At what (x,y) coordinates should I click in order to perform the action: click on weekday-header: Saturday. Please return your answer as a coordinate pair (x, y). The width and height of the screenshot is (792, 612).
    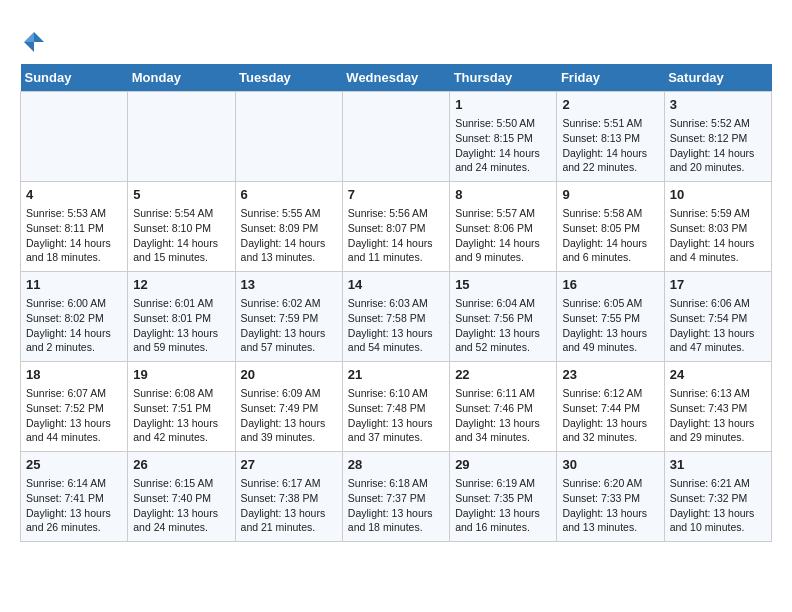
    Looking at the image, I should click on (718, 78).